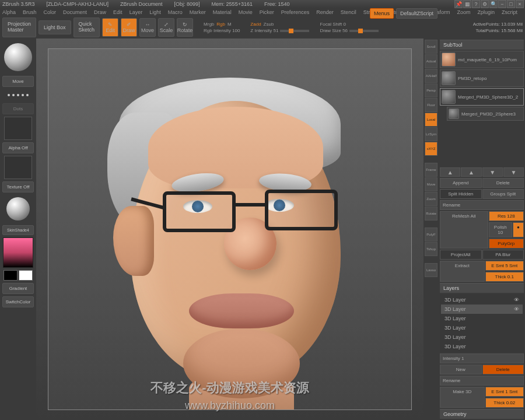 The image size is (525, 420). What do you see at coordinates (487, 12) in the screenshot?
I see `menu-zplugin: Zplugin` at bounding box center [487, 12].